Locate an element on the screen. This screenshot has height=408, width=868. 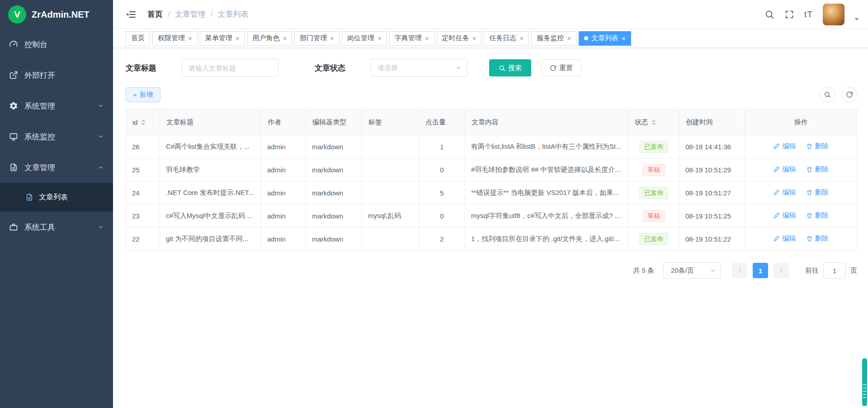
tab: 岗位管理 × is located at coordinates (364, 38).